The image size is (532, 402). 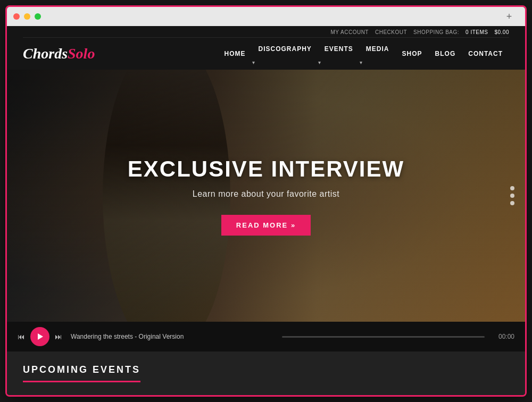 I want to click on browser-chrome: +, so click(x=266, y=16).